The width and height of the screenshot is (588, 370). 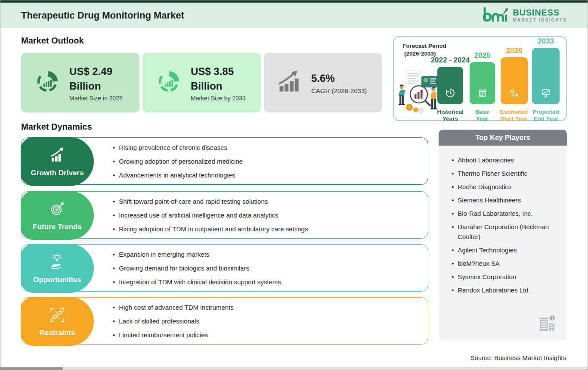 What do you see at coordinates (540, 21) in the screenshot?
I see `logo-market-insights: MARKET INSIGHTS` at bounding box center [540, 21].